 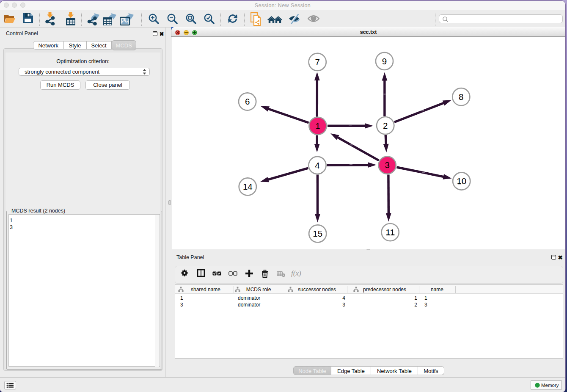 What do you see at coordinates (461, 181) in the screenshot?
I see `svg-text: 10` at bounding box center [461, 181].